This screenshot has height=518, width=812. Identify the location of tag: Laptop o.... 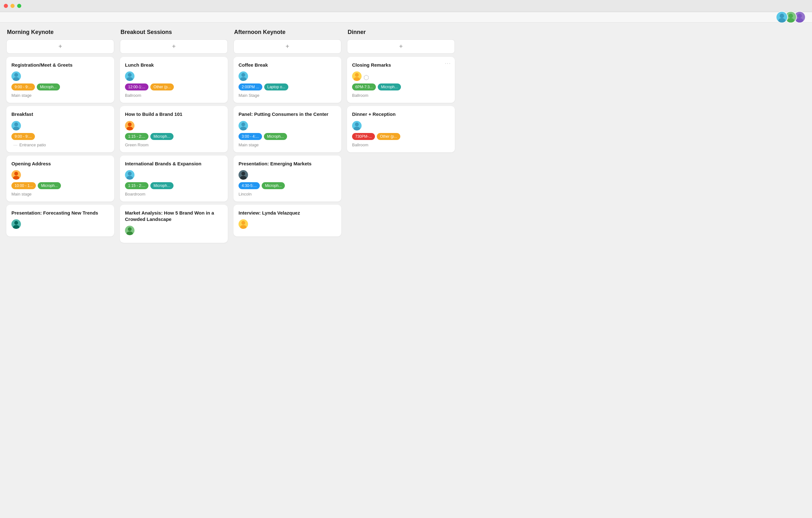
(277, 87).